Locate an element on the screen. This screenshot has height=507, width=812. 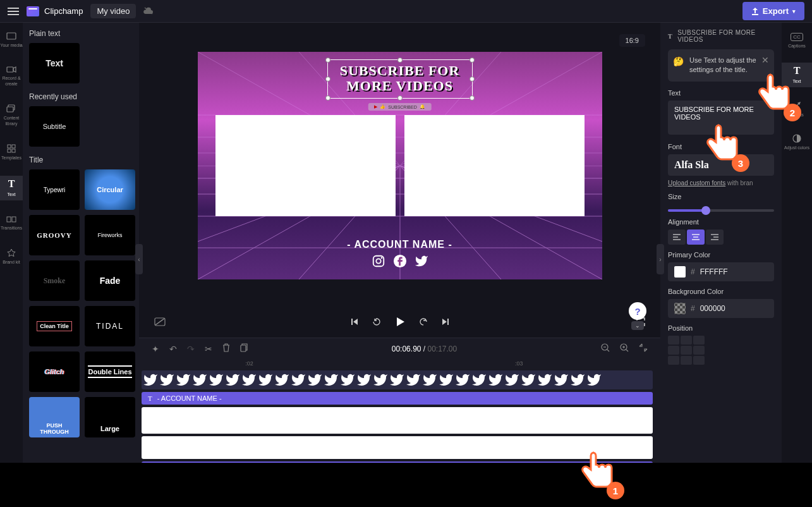
collapse-props-panel: › is located at coordinates (660, 259).